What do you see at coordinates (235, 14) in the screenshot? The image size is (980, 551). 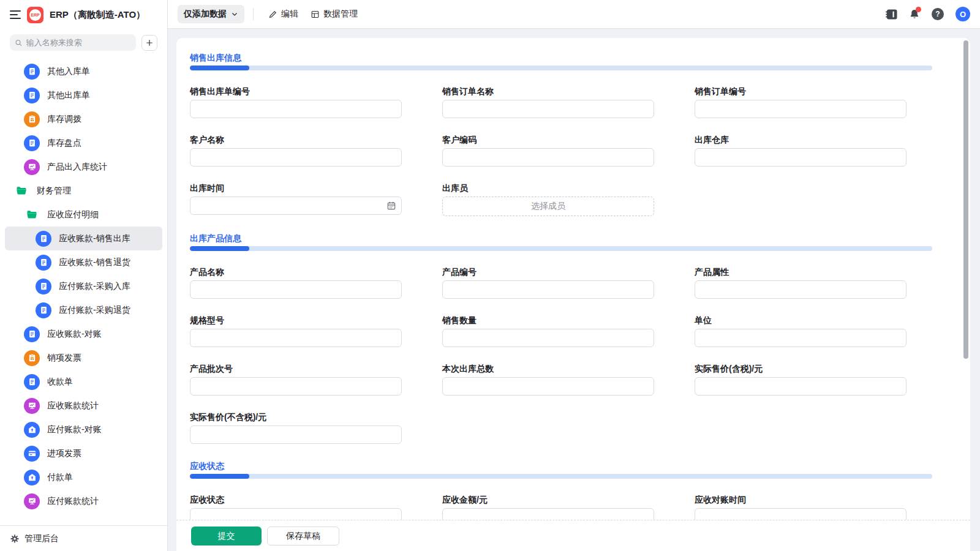 I see `chevron-down-icon` at bounding box center [235, 14].